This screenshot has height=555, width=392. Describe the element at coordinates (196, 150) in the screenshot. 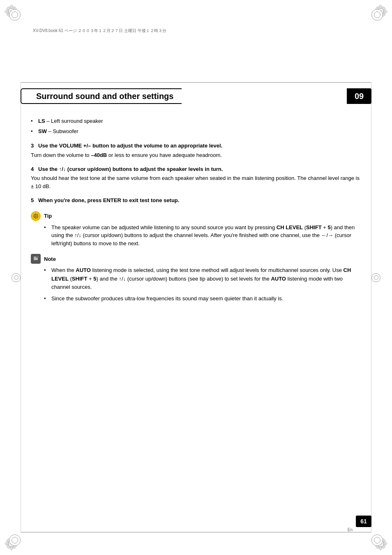

I see `step-3: 3 Use the VOLUME +/– button to adjust th…` at that location.